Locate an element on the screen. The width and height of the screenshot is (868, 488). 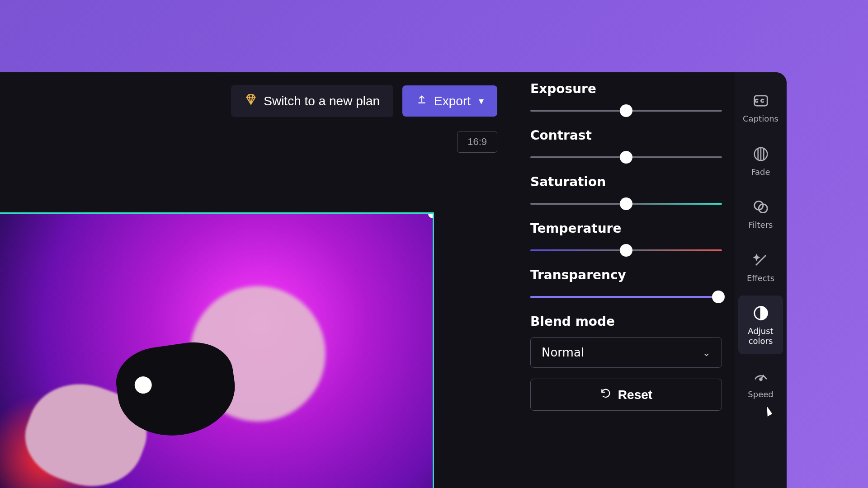
slider-temperature-group: Temperature is located at coordinates (626, 239).